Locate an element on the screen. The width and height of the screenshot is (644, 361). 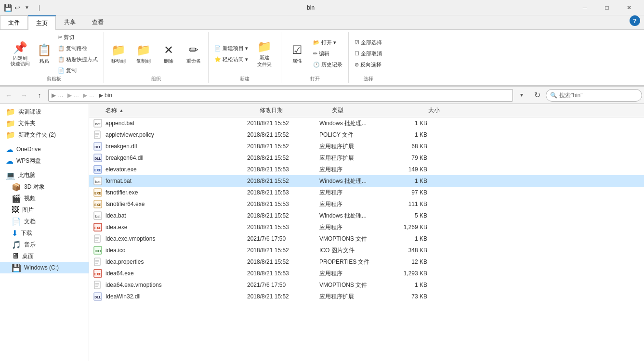
sidebar-item-folder: 📁 文件夹 is located at coordinates (44, 123).